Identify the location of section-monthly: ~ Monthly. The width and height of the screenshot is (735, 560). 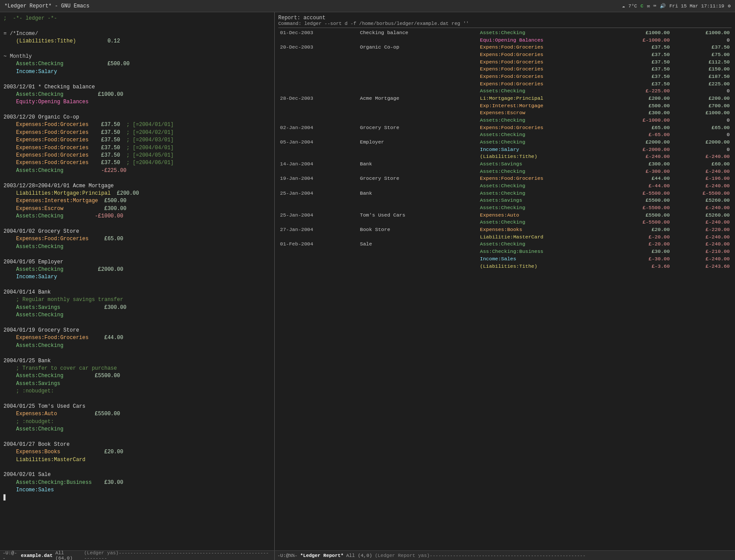
(137, 57).